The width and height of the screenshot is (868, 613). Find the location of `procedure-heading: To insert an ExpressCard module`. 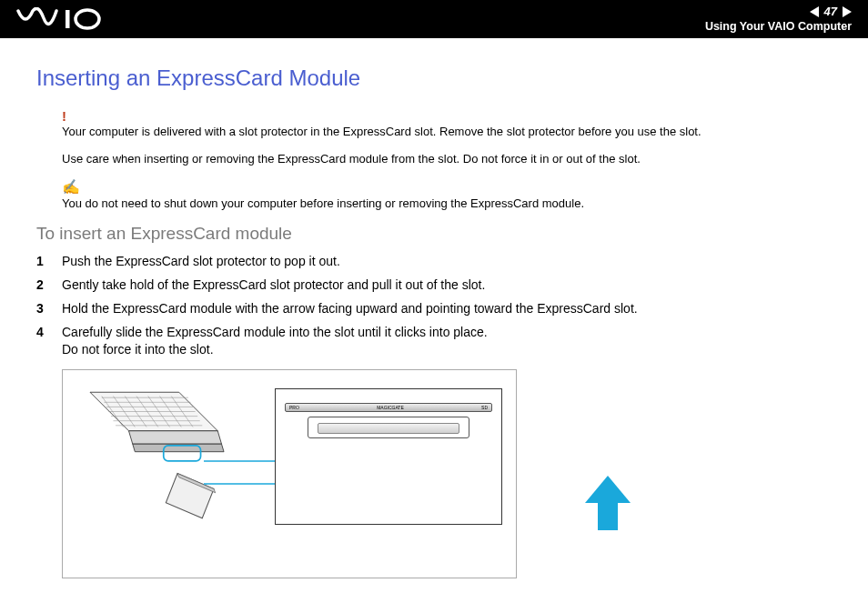

procedure-heading: To insert an ExpressCard module is located at coordinates (434, 234).